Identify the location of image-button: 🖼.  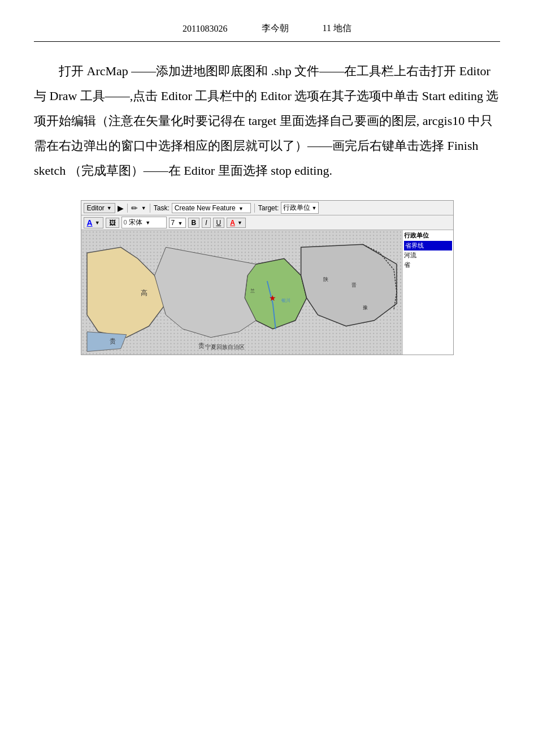
(112, 223).